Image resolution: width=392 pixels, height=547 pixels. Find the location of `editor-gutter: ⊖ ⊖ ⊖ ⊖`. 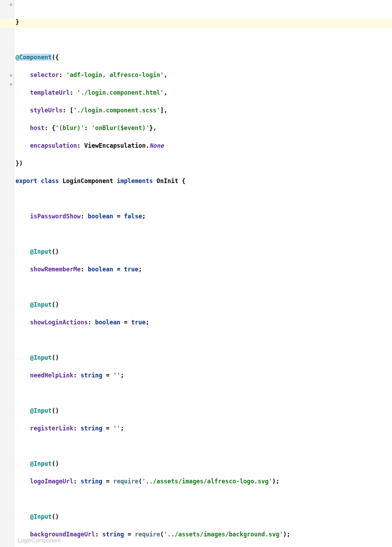

editor-gutter: ⊖ ⊖ ⊖ ⊖ is located at coordinates (7, 274).